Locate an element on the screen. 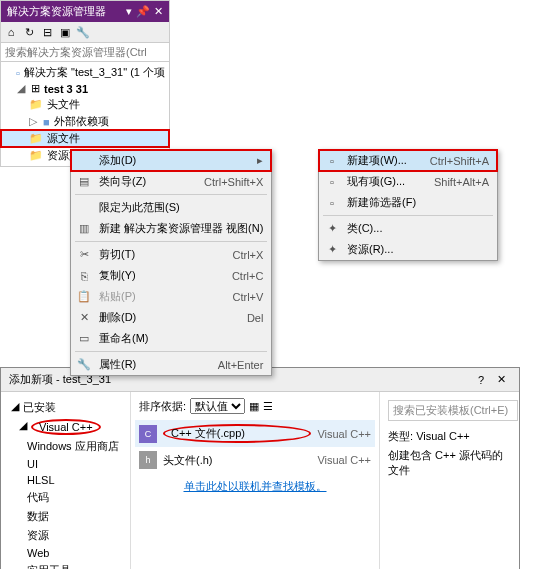 Image resolution: width=533 pixels, height=569 pixels. type-label: 类型: is located at coordinates (400, 436).